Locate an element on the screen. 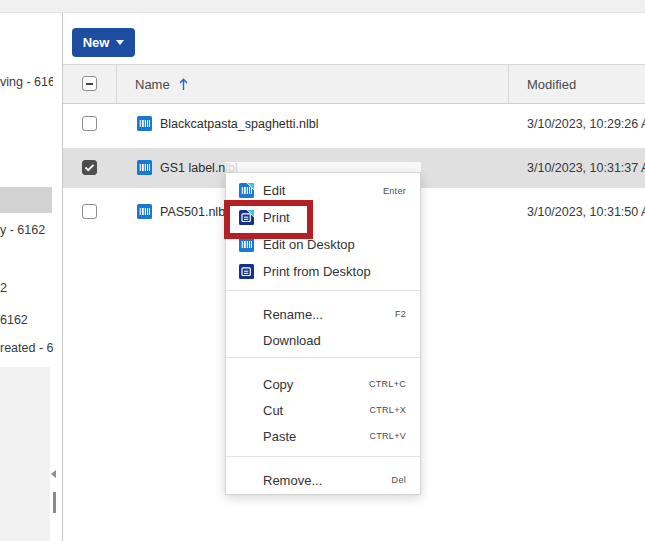 The width and height of the screenshot is (645, 541). sidebar-item: reated - 6 is located at coordinates (26, 348).